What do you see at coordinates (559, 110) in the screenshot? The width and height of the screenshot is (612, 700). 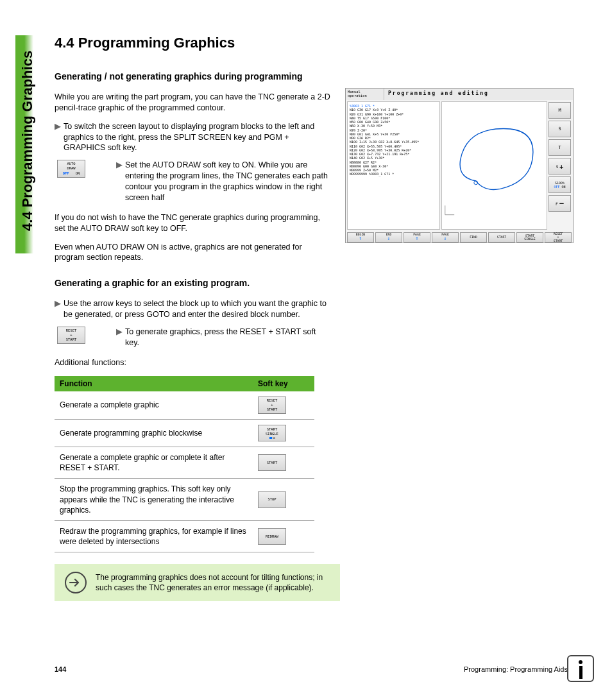 I see `side-btn: M` at bounding box center [559, 110].